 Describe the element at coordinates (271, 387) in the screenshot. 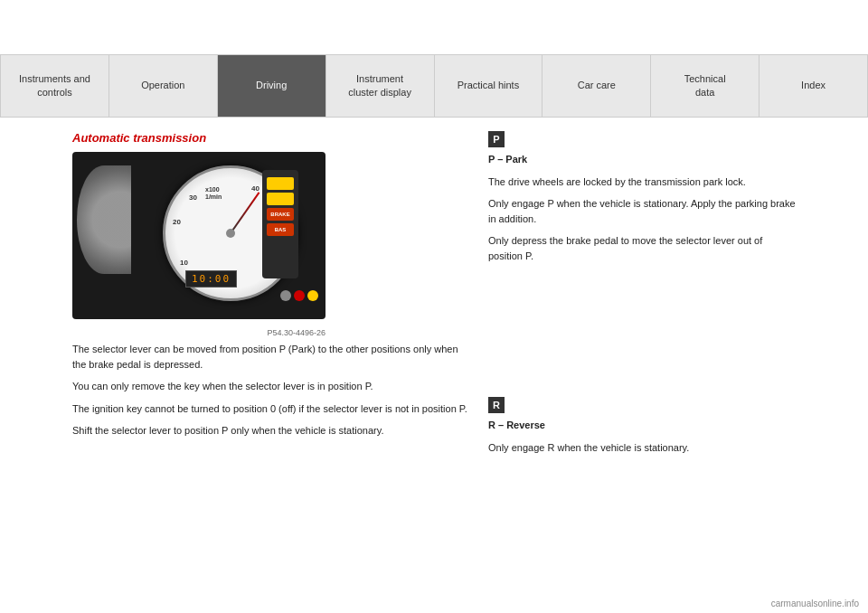

I see `left-para-2: You can only remove the key when the sel…` at that location.